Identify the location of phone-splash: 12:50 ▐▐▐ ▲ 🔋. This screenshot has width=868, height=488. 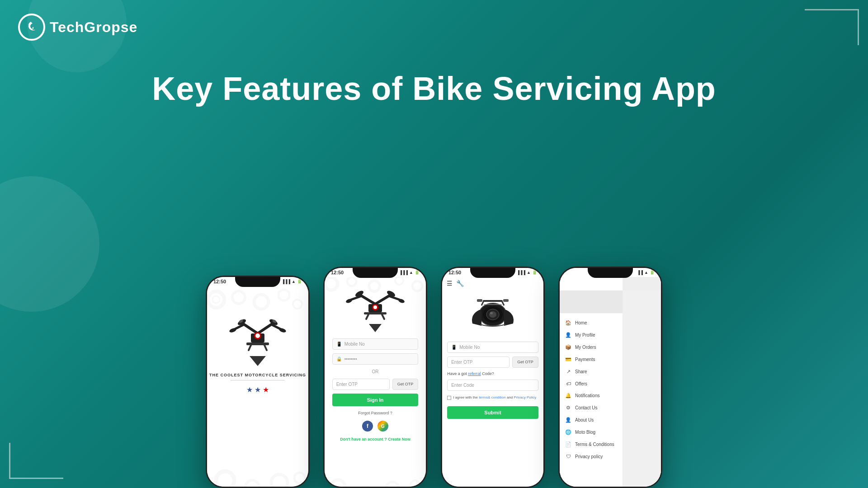
(258, 382).